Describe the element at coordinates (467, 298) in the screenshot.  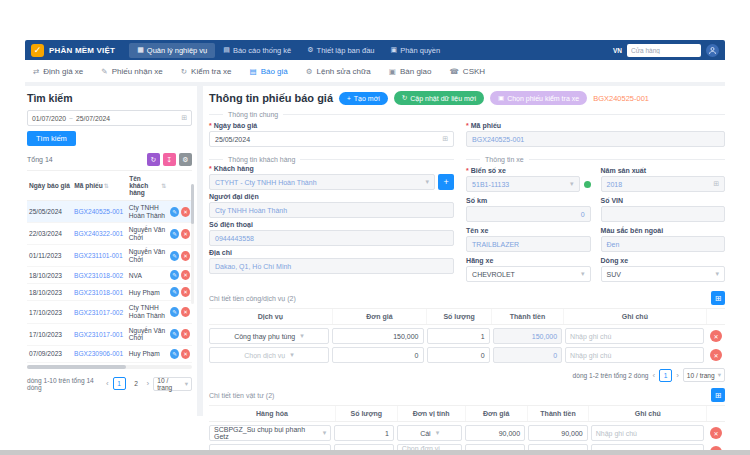
I see `service-section-header: Chi tiết tiền công/dịch vụ (2) ⊞` at that location.